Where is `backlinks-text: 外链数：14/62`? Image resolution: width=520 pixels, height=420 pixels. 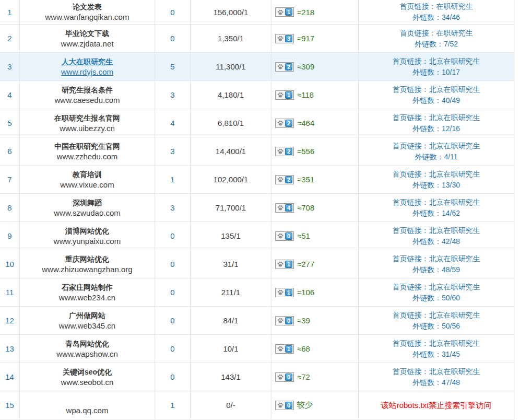 backlinks-text: 外链数：14/62 is located at coordinates (436, 213).